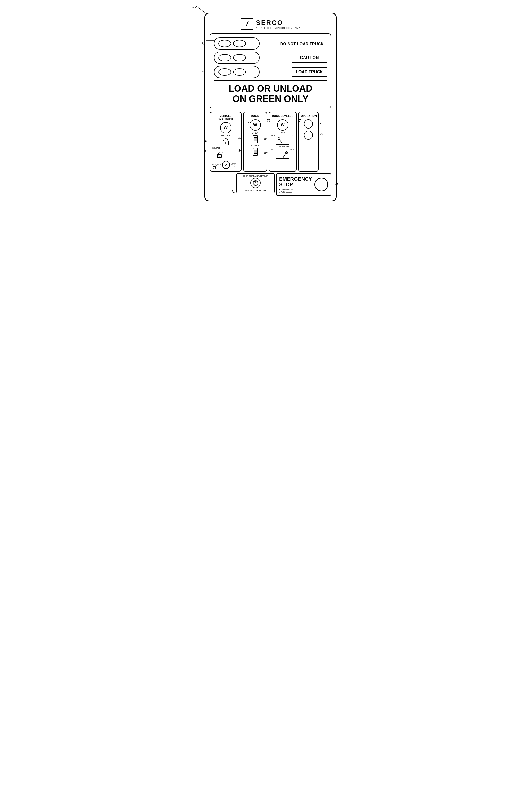 Image resolution: width=527 pixels, height=812 pixels. I want to click on door-button-section: W 76, so click(255, 125).